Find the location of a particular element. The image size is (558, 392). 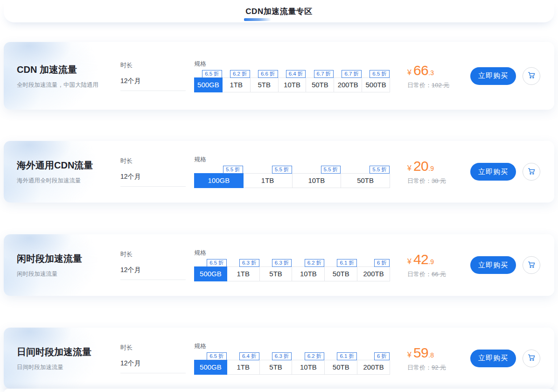

product-subtitle: 闲时段加速流量 is located at coordinates (66, 274).